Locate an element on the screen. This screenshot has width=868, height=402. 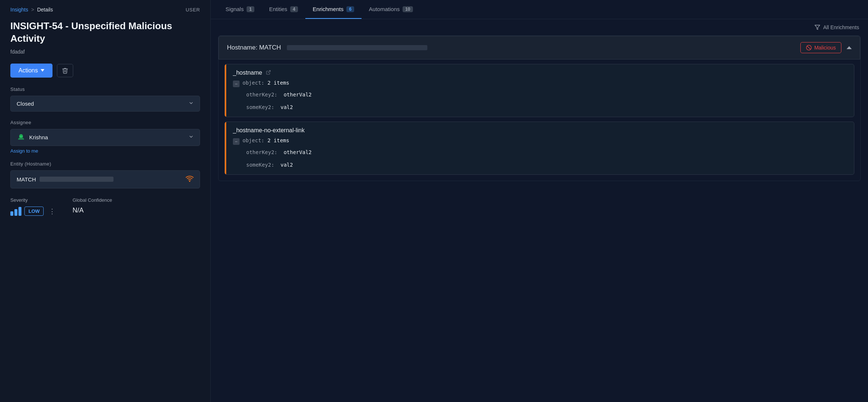
tree-key-2: object: is located at coordinates (255, 140).